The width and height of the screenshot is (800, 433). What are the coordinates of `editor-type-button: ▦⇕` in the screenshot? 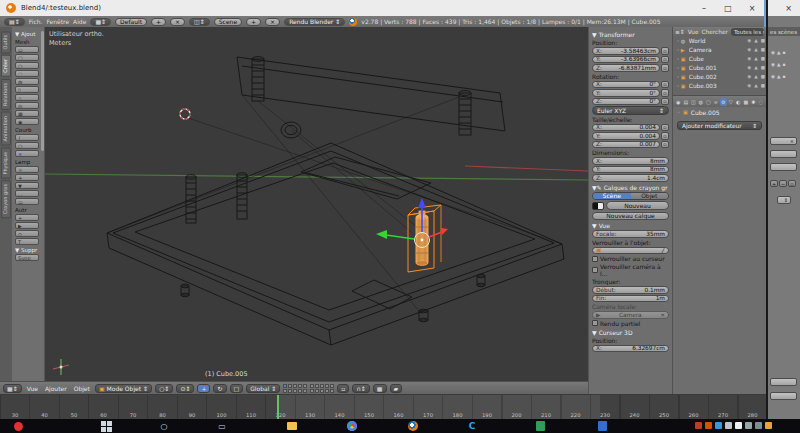 It's located at (12, 388).